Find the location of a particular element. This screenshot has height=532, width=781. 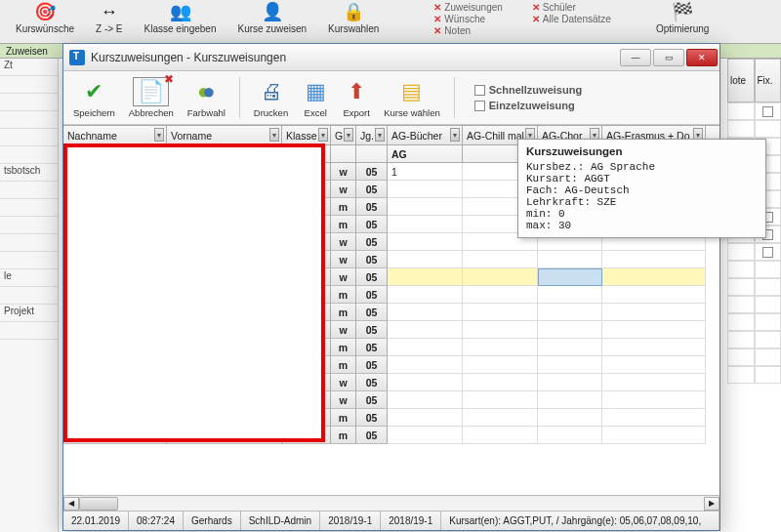

main-ribbon: 🎯 Kurswünsche ↔ Z -> E 👥 Klasse eingeben… is located at coordinates (390, 21).